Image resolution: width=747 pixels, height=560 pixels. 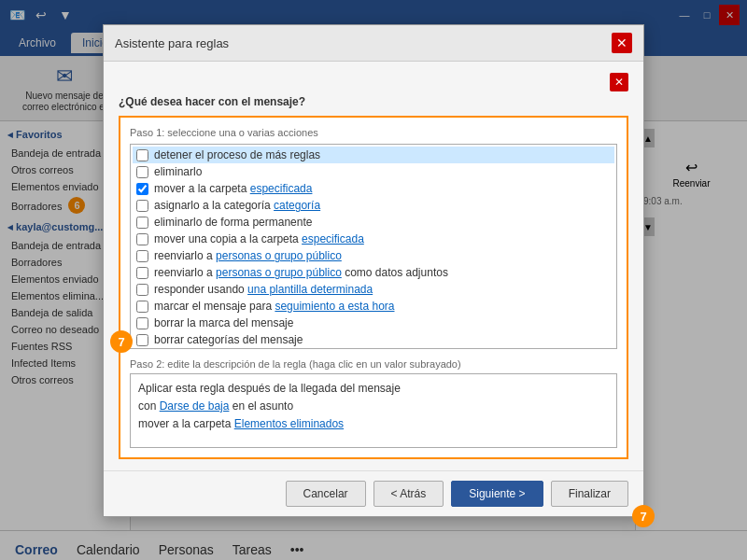 What do you see at coordinates (237, 205) in the screenshot?
I see `action-label-3: asignarlo a la categoría categoría` at bounding box center [237, 205].